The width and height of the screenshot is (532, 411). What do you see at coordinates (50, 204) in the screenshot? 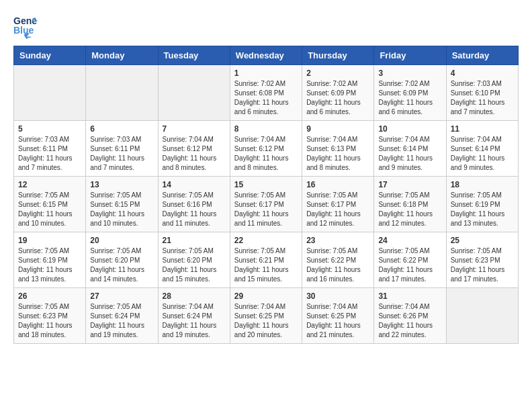
I see `calendar-cell: 12Sunrise: 7:05 AM Sunset: 6:15 PM Dayli…` at bounding box center [50, 204].